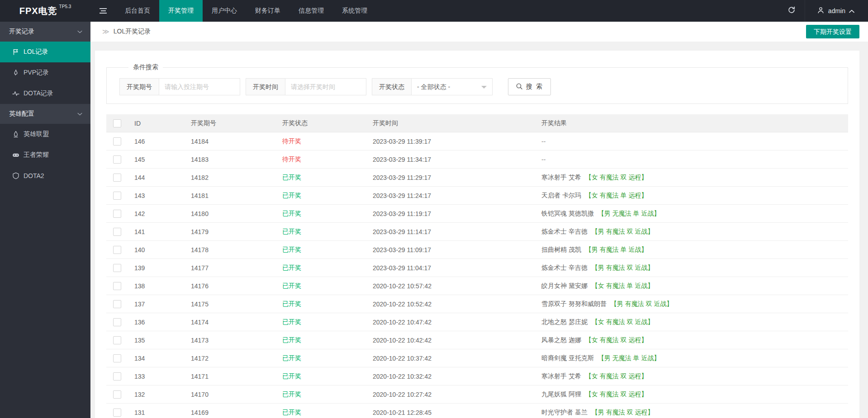 The image size is (868, 418). Describe the element at coordinates (157, 214) in the screenshot. I see `cell-id: 142` at that location.